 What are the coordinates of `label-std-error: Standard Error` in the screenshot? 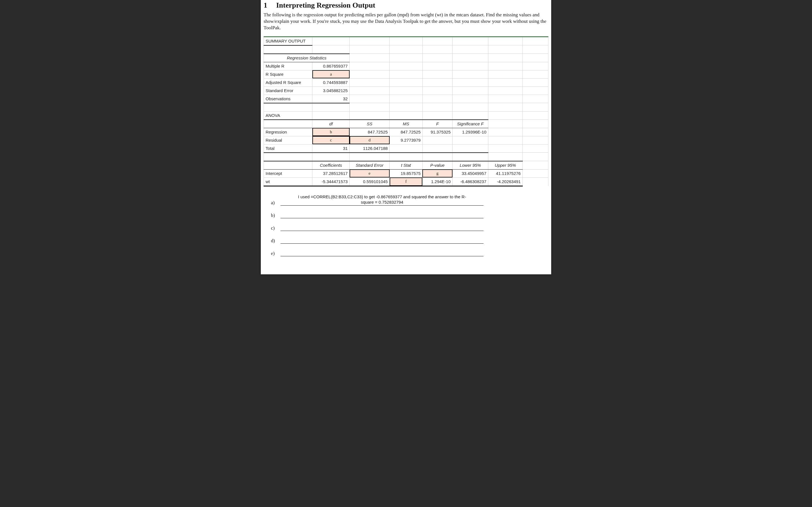 It's located at (288, 91).